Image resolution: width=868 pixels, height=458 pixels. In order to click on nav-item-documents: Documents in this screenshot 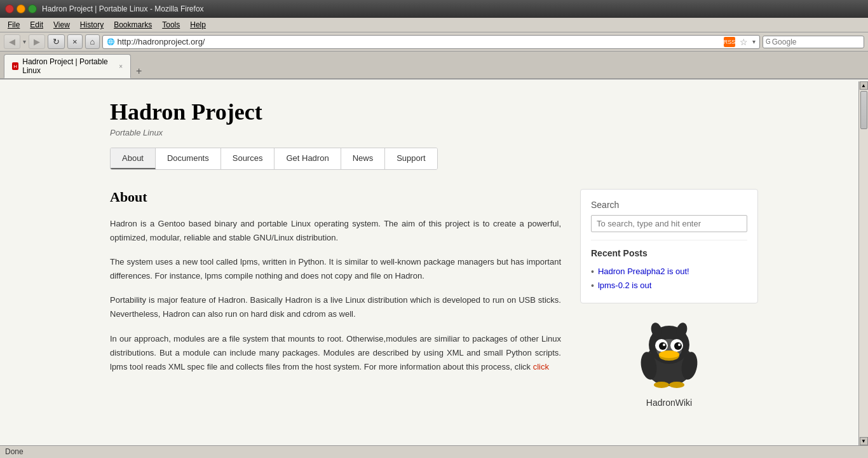, I will do `click(188, 159)`.